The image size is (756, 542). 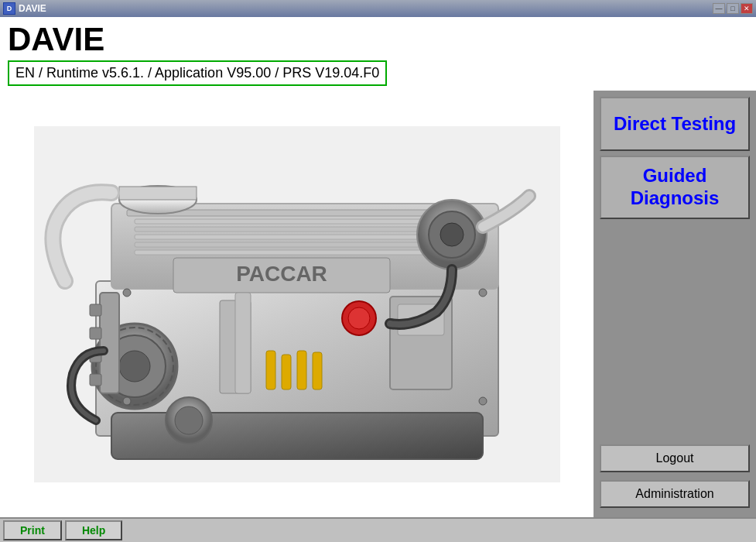 What do you see at coordinates (25, 9) in the screenshot?
I see `title-bar-left: D DAVIE` at bounding box center [25, 9].